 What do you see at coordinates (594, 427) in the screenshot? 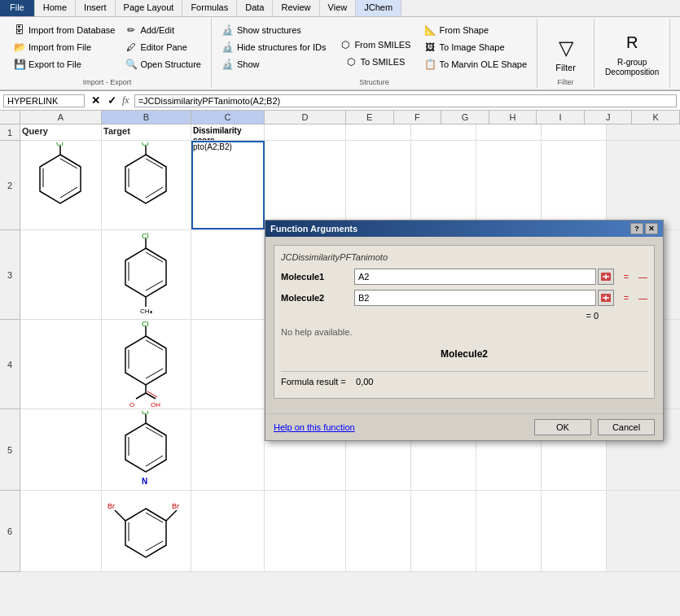
I see `dialog-footer-buttons: OK Cancel` at bounding box center [594, 427].